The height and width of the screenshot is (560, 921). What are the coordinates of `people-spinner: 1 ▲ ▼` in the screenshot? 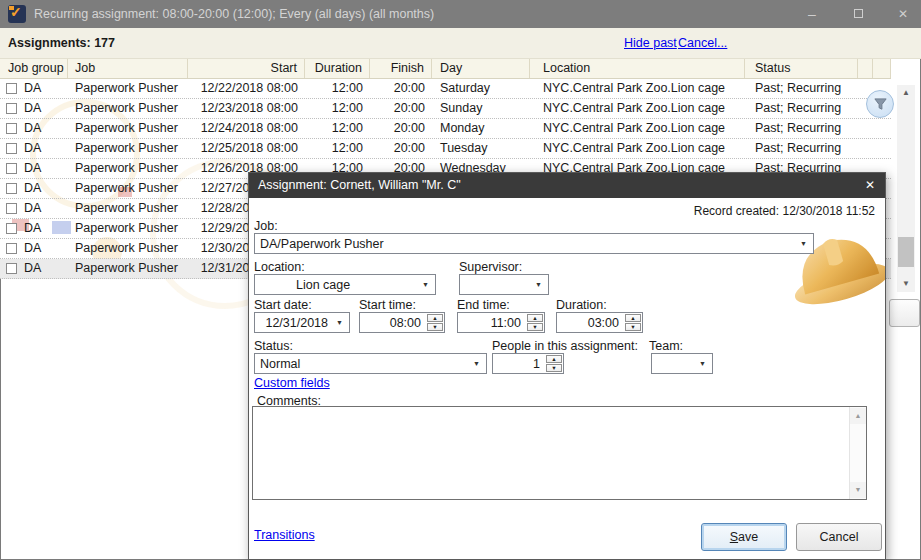 It's located at (528, 364).